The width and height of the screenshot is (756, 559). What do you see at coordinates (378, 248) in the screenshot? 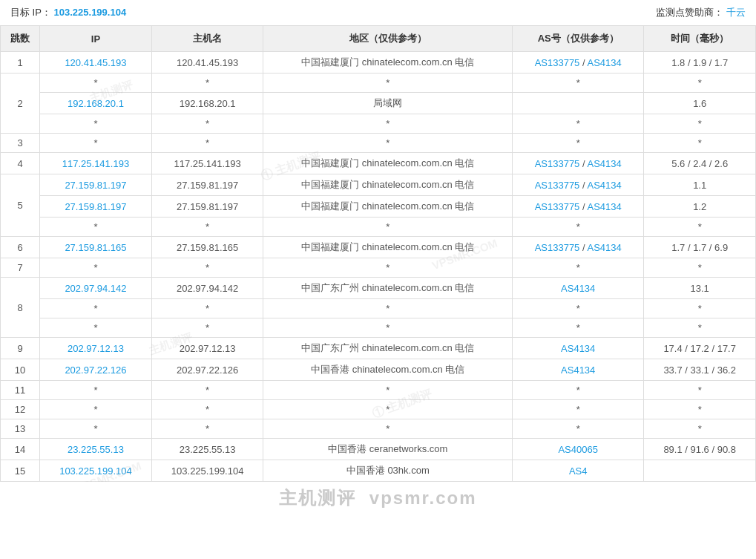
I see `table-row: 627.159.81.16527.159.81.165中国福建厦门 chinat…` at bounding box center [378, 248].